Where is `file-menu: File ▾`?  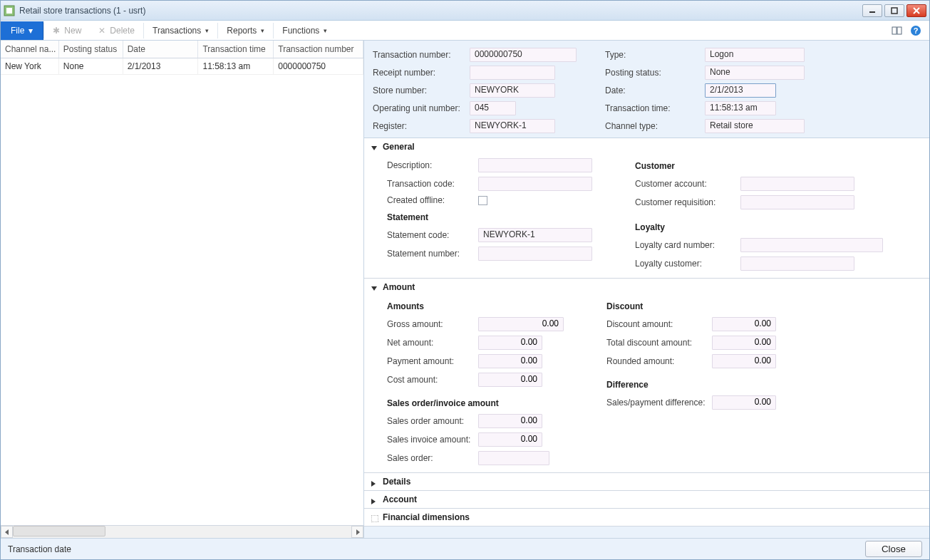
file-menu: File ▾ is located at coordinates (22, 31).